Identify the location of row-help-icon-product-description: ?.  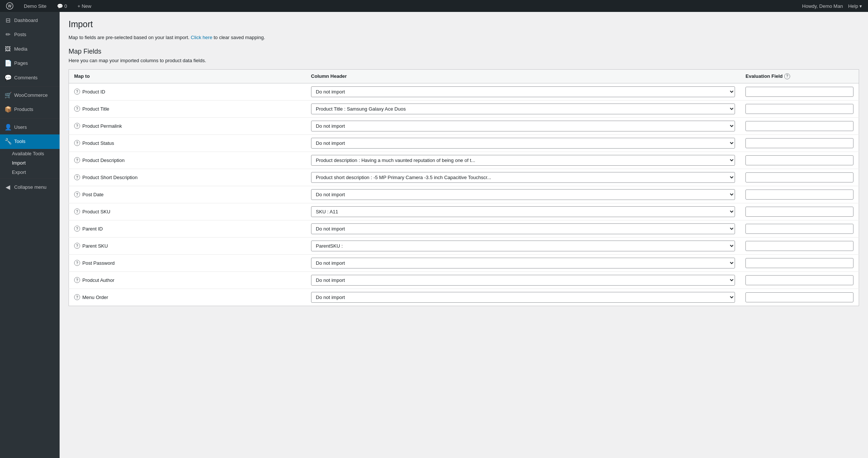
(77, 160).